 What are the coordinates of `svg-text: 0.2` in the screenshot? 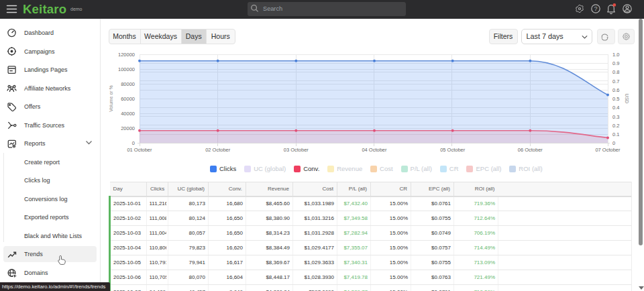 It's located at (616, 126).